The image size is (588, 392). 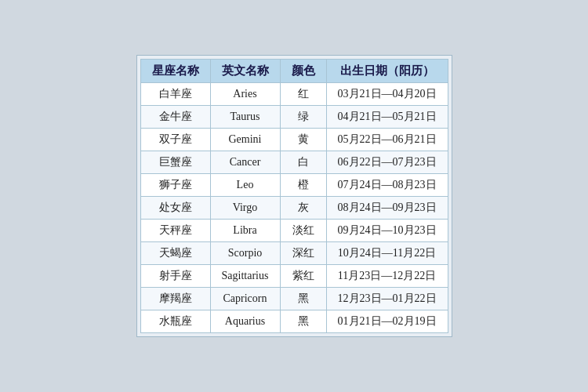 I want to click on cell-color: 黄, so click(x=303, y=140).